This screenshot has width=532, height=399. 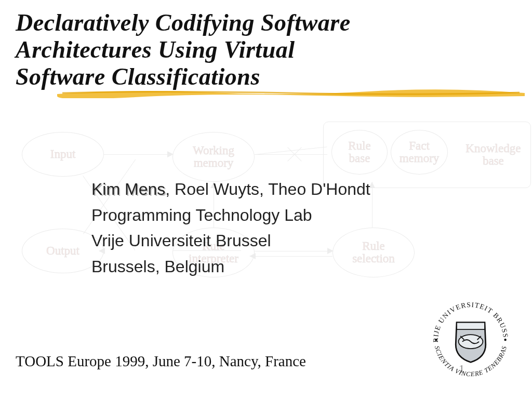 What do you see at coordinates (268, 189) in the screenshot?
I see `coauthors: , Roel Wuyts, Theo D'Hondt` at bounding box center [268, 189].